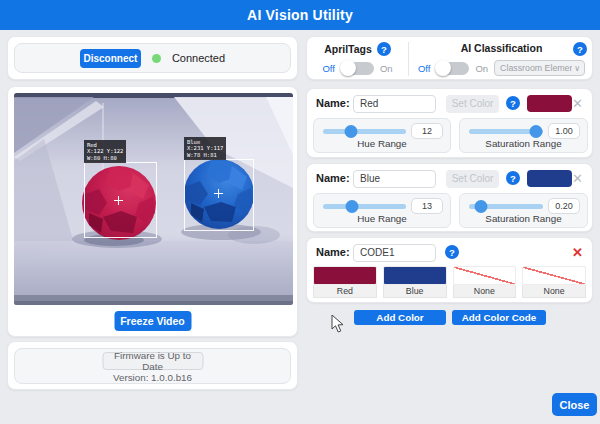  What do you see at coordinates (540, 68) in the screenshot?
I see `classification-dropdown: Classroom Elements ∨` at bounding box center [540, 68].